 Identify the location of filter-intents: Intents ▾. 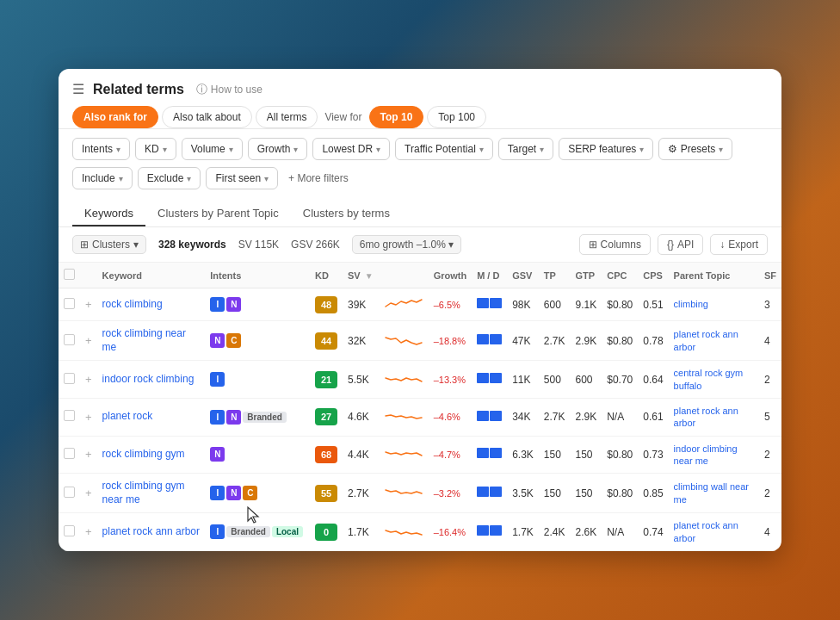
(102, 149).